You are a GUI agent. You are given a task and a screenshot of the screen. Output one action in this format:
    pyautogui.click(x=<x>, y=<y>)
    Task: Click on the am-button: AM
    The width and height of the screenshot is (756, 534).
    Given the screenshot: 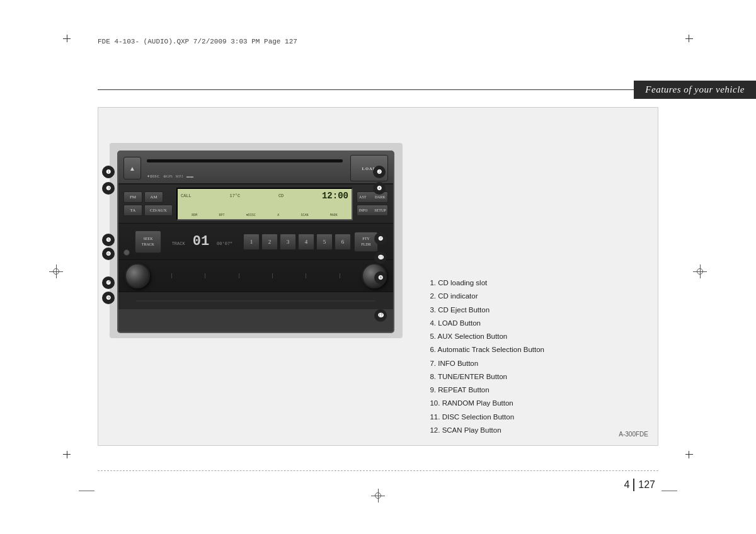 What is the action you would take?
    pyautogui.click(x=154, y=197)
    